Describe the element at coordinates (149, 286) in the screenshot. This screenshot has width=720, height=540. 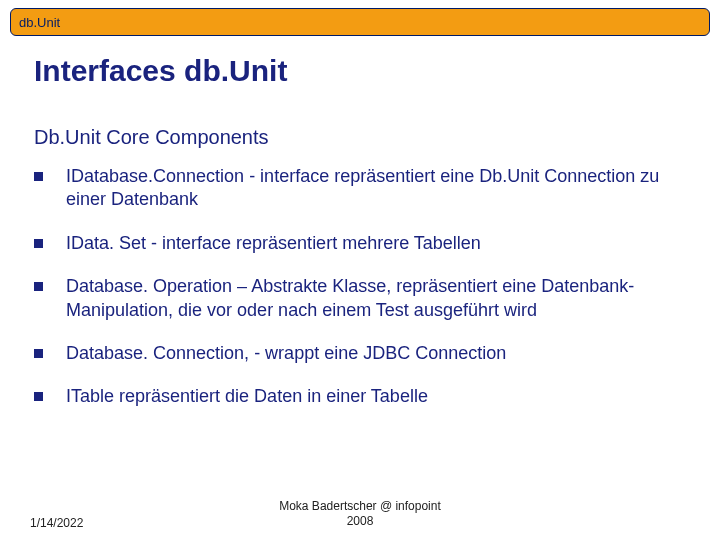
I see `term: Database. Operation` at that location.